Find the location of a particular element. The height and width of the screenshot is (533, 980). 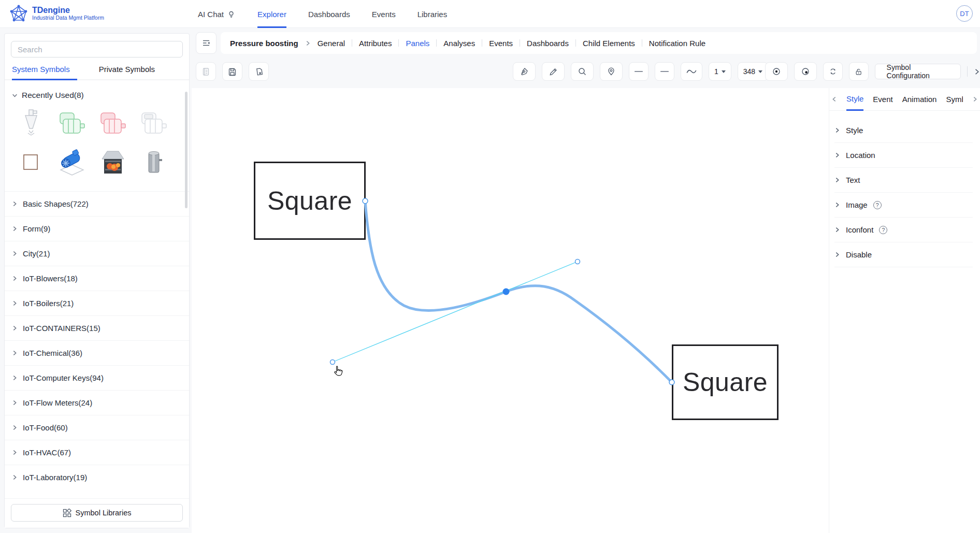

anchor-point-alt-button is located at coordinates (805, 71).